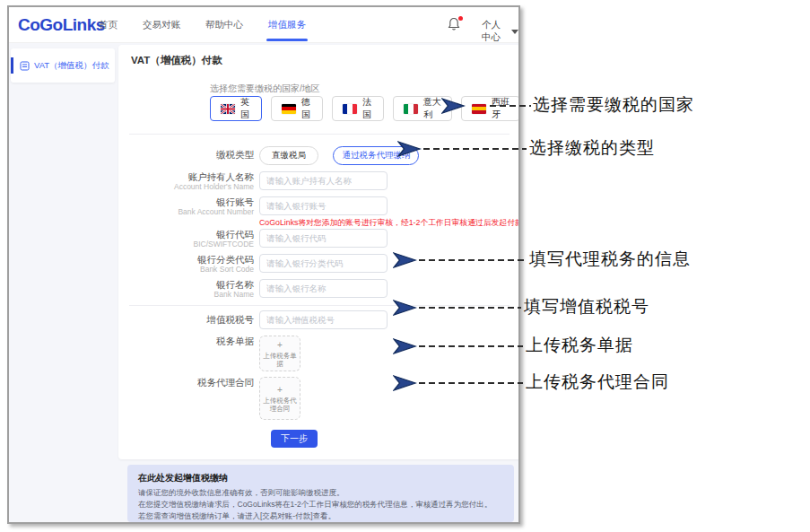 The height and width of the screenshot is (532, 810). I want to click on notice-line: 若您需查询增值税缴纳订单，请进入[交易对账-付款]查看。, so click(321, 517).